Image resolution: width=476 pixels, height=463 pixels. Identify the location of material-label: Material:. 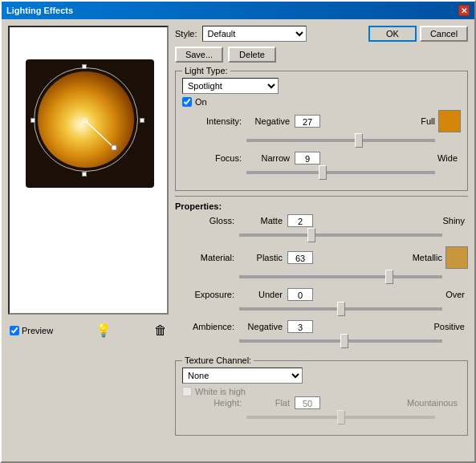
(207, 258).